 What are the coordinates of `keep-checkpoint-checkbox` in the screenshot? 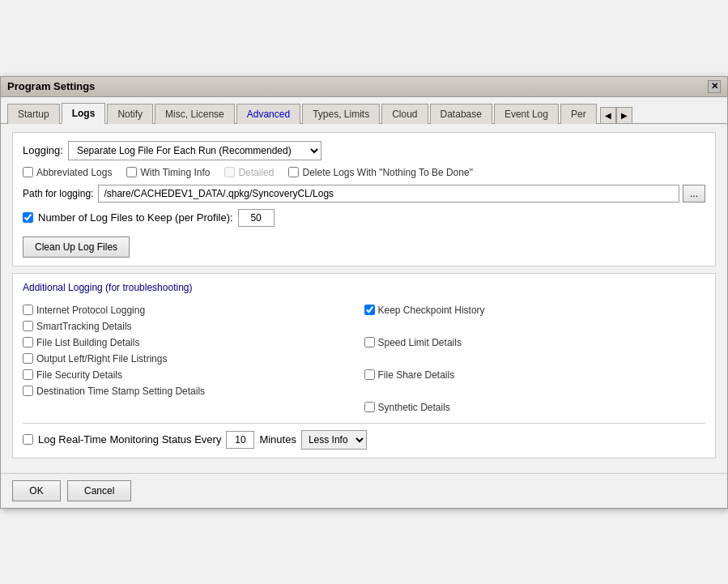 It's located at (369, 309).